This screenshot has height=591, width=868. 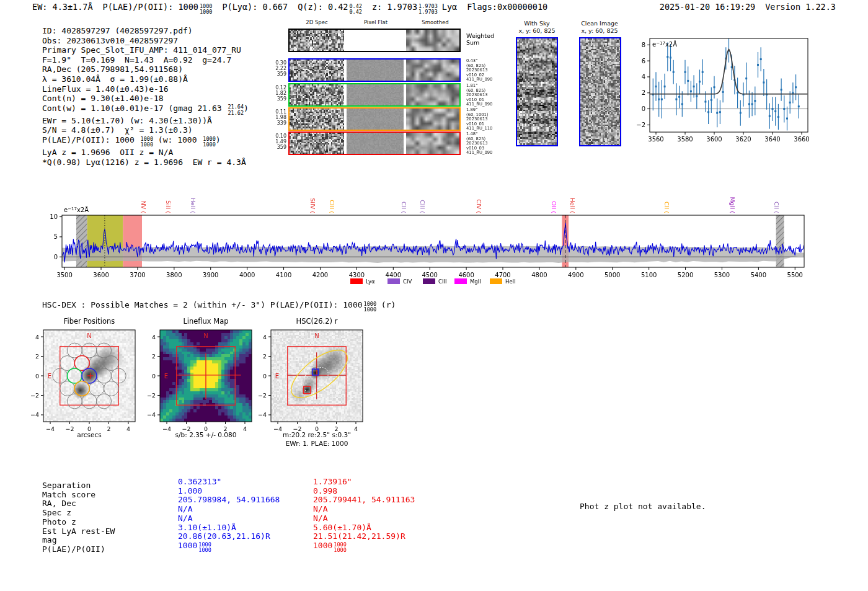 What do you see at coordinates (278, 118) in the screenshot?
I see `twod-row-left-labels: 0.111.98339` at bounding box center [278, 118].